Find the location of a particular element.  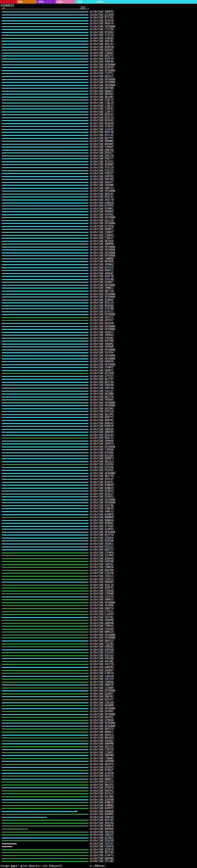

hit-label: UniRef100_A5DLB6 is located at coordinates (102, 658).